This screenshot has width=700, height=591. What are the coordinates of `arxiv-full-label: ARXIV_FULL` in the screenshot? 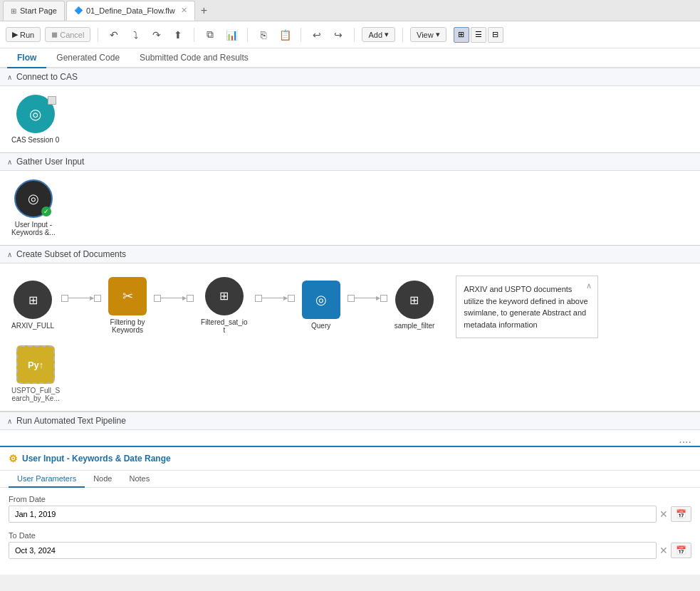 It's located at (33, 326).